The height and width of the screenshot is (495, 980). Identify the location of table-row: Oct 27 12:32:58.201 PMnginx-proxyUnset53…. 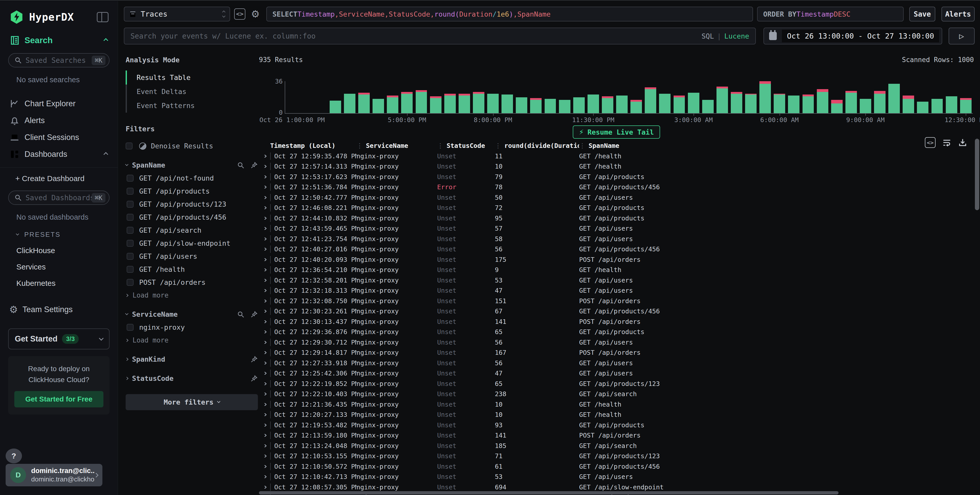
(616, 280).